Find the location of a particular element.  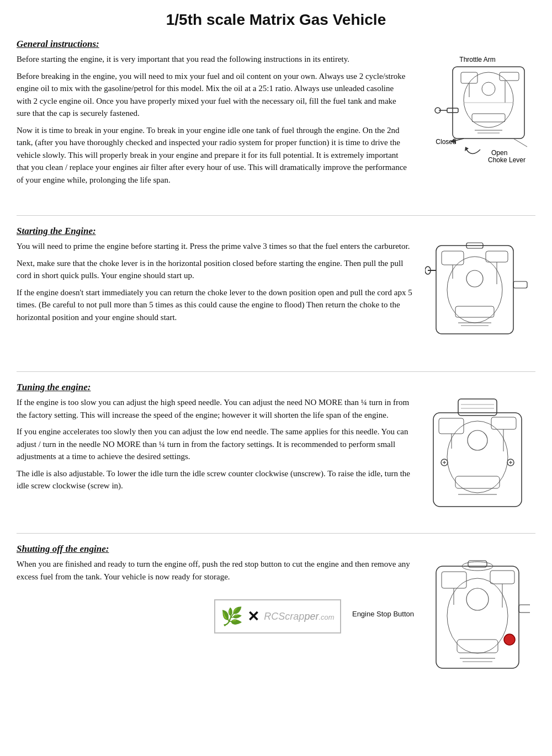

starting-para-3: If the engine doesn't start immediately … is located at coordinates (215, 305).